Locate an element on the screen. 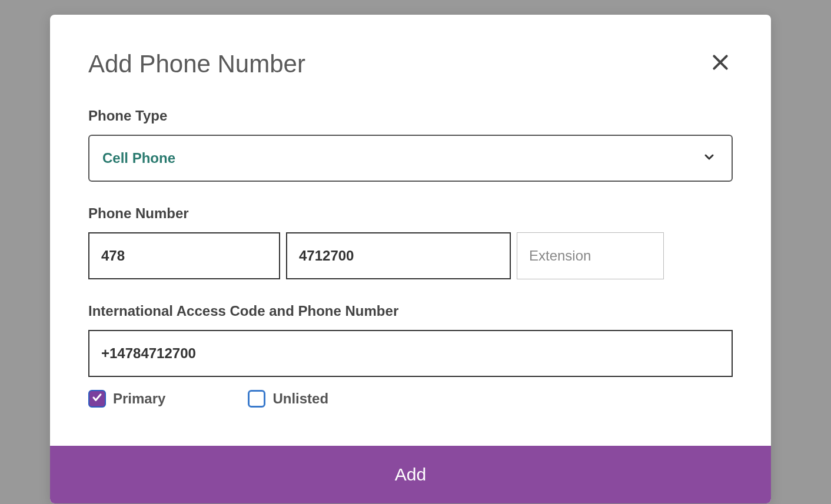  primary-checkbox is located at coordinates (97, 399).